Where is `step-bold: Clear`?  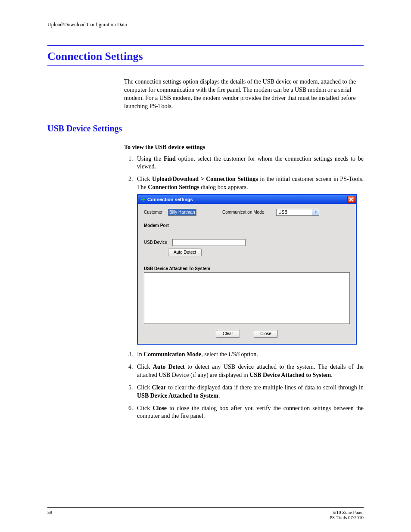
step-bold: Clear is located at coordinates (159, 388).